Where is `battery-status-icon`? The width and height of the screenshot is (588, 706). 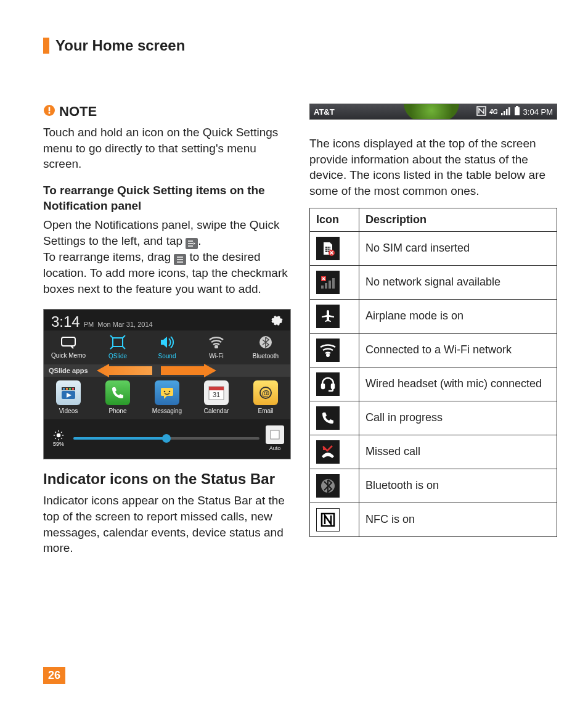 battery-status-icon is located at coordinates (517, 112).